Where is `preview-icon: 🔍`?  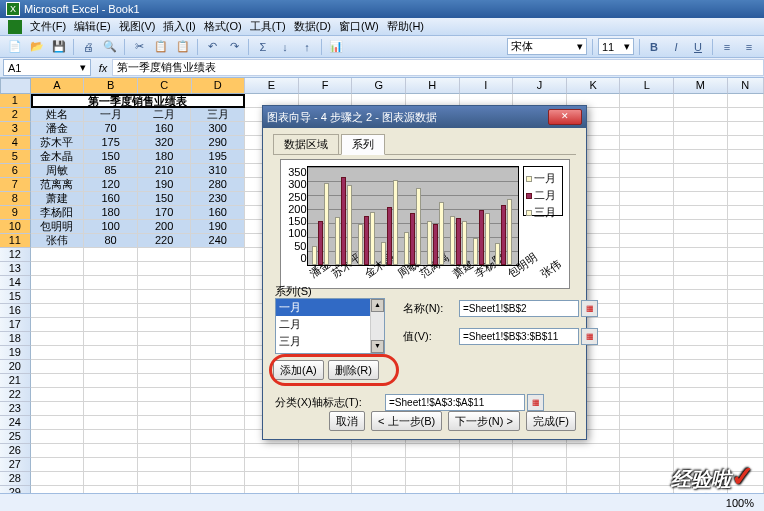
preview-icon: 🔍 is located at coordinates (110, 47).